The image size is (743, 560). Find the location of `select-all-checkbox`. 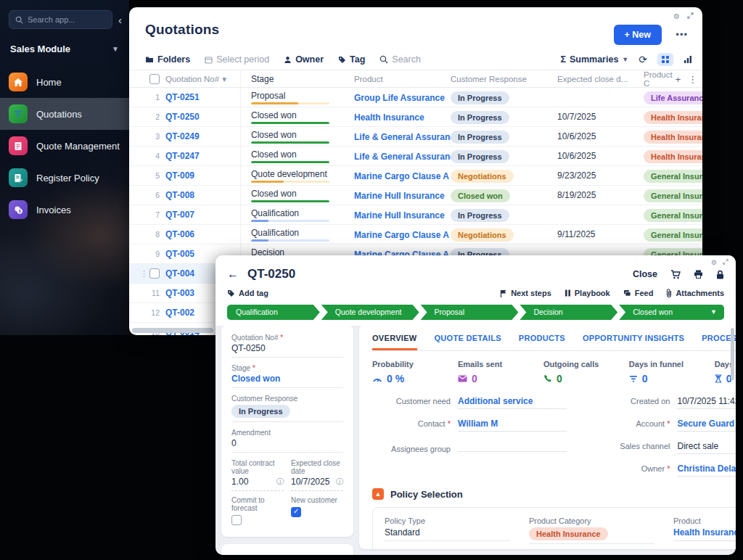

select-all-checkbox is located at coordinates (155, 79).